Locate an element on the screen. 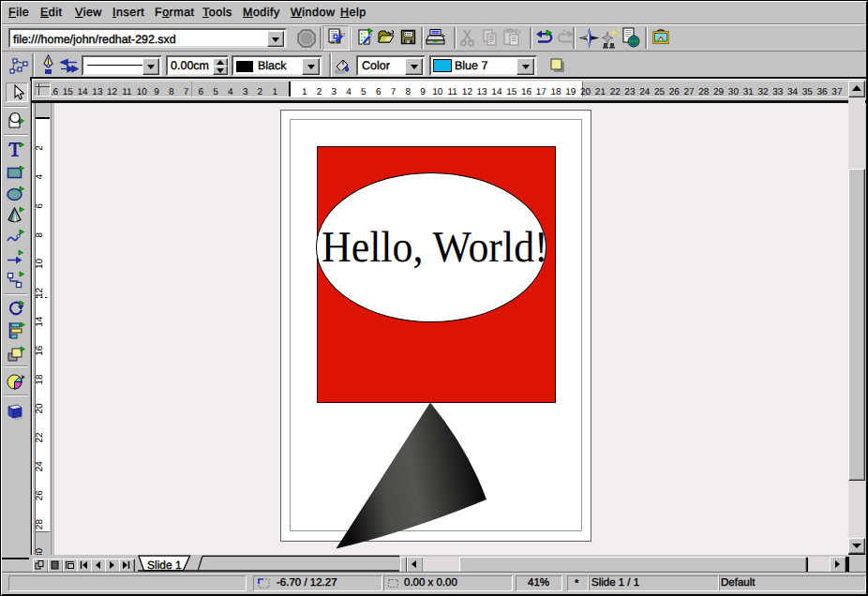 The height and width of the screenshot is (596, 868). svg-text: 32 is located at coordinates (763, 92).